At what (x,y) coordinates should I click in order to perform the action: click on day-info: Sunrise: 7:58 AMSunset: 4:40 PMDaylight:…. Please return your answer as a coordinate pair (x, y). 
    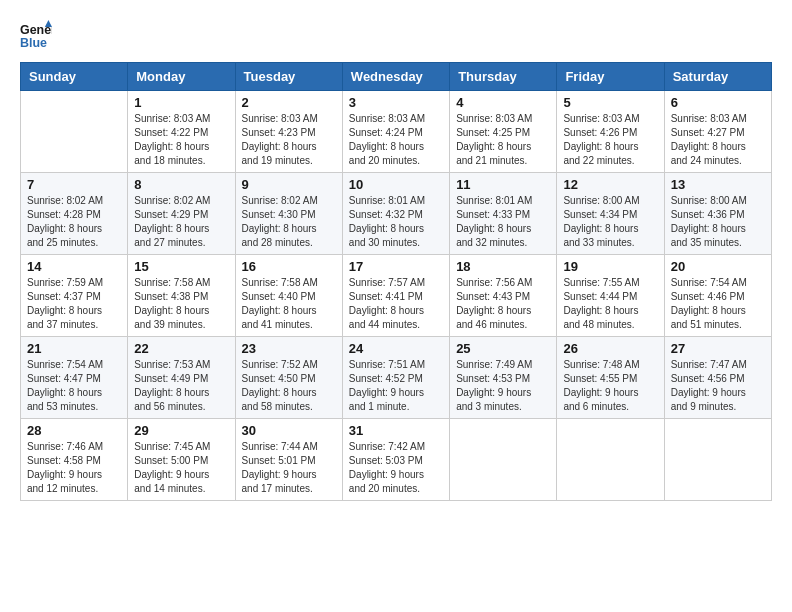
    Looking at the image, I should click on (289, 304).